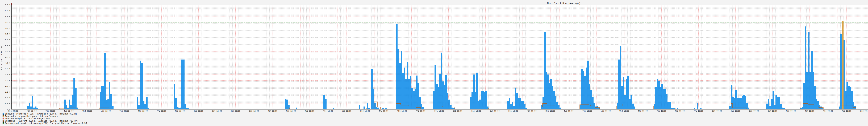  What do you see at coordinates (7, 86) in the screenshot?
I see `svg-text: 2.0 M` at bounding box center [7, 86].